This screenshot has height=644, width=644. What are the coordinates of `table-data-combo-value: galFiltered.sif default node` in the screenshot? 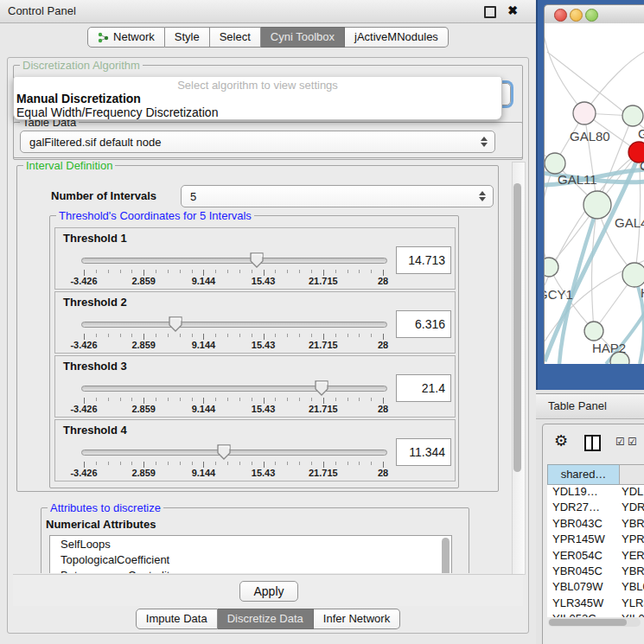 It's located at (95, 142).